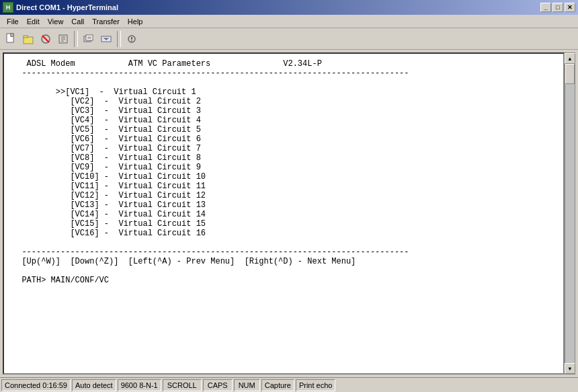 The width and height of the screenshot is (578, 392). What do you see at coordinates (182, 385) in the screenshot?
I see `status-scroll: SCROLL` at bounding box center [182, 385].